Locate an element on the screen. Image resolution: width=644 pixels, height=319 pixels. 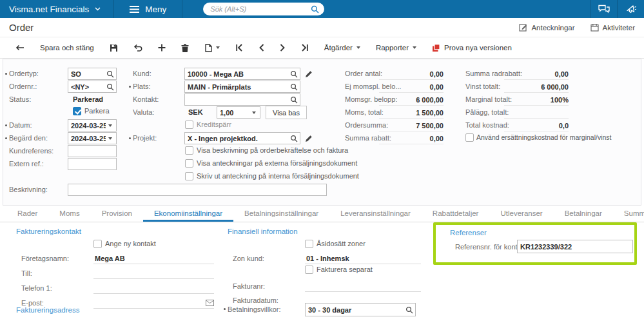
tab-provision: Provision is located at coordinates (117, 214).